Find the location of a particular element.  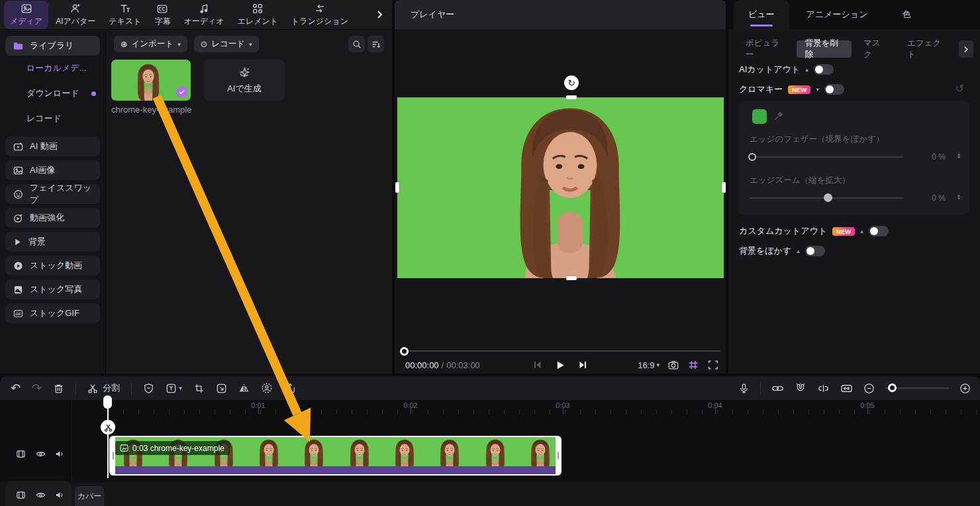

tab-ai-avatar: AIアバター is located at coordinates (75, 15).